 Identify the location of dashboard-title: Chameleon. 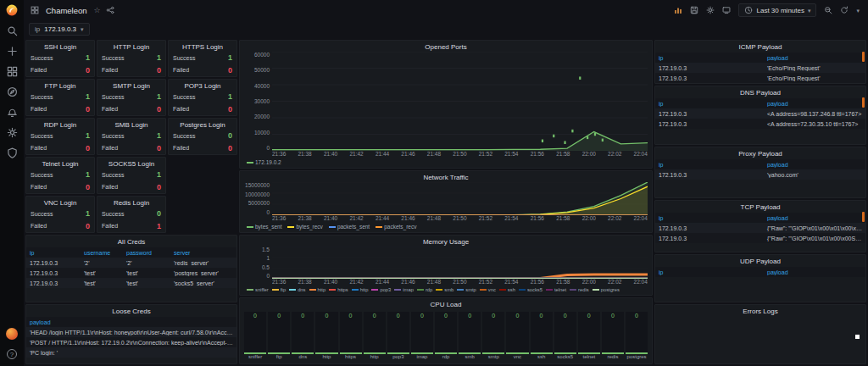
(66, 10).